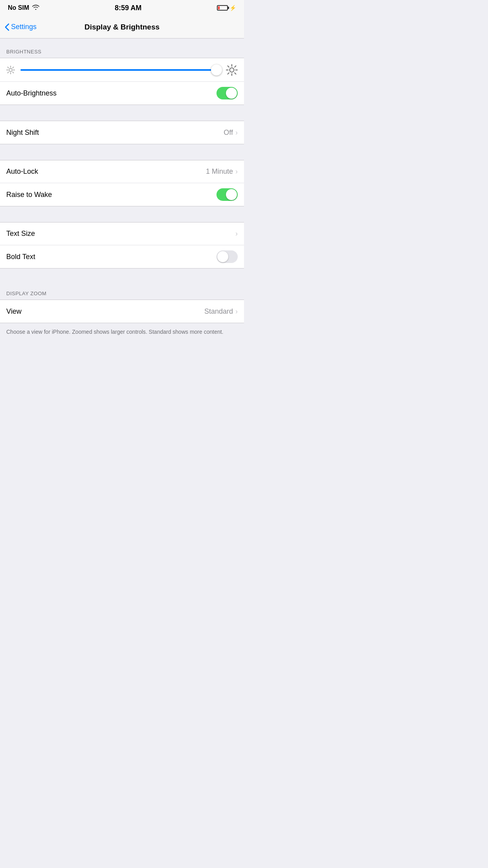 The image size is (488, 868). What do you see at coordinates (222, 8) in the screenshot?
I see `battery-icon` at bounding box center [222, 8].